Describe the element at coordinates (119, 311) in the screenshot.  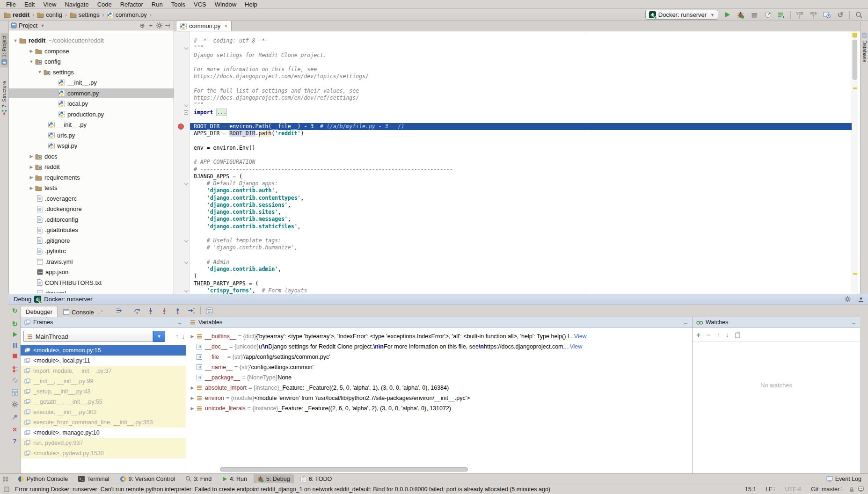
I see `show-execution-point-button` at that location.